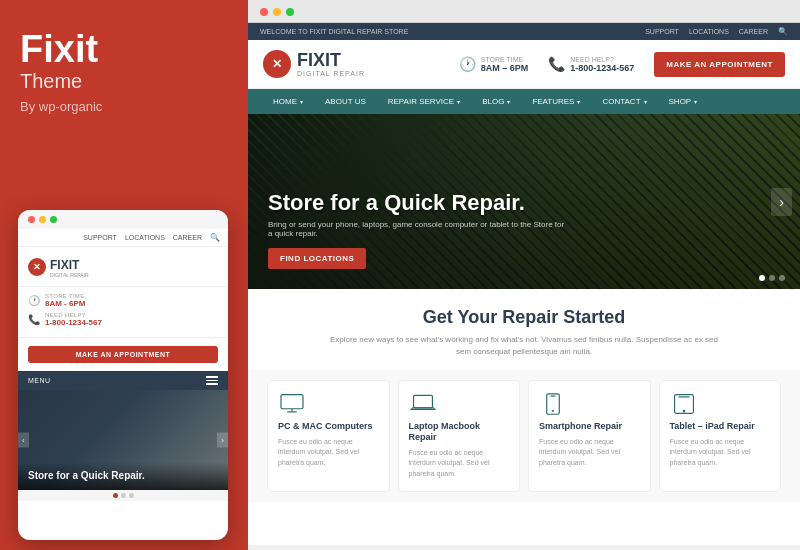 Image resolution: width=800 pixels, height=550 pixels. I want to click on service-tablet-desc: Fusce eu odio ac neque interdum volutpat…, so click(720, 453).